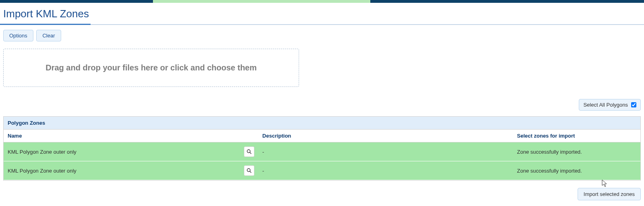 The image size is (644, 206). What do you see at coordinates (151, 68) in the screenshot?
I see `file-dropzone: Drag and drop your files here or click a…` at bounding box center [151, 68].